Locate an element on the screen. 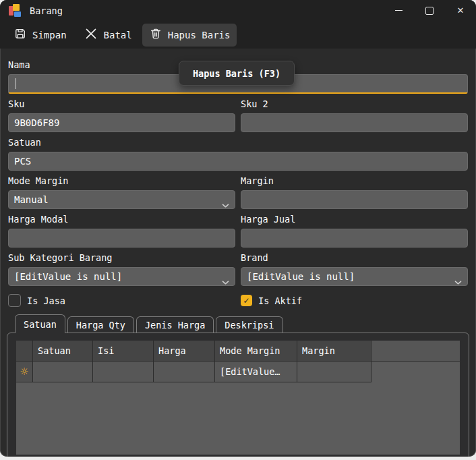  new-row-indicator: ☼ is located at coordinates (24, 372).